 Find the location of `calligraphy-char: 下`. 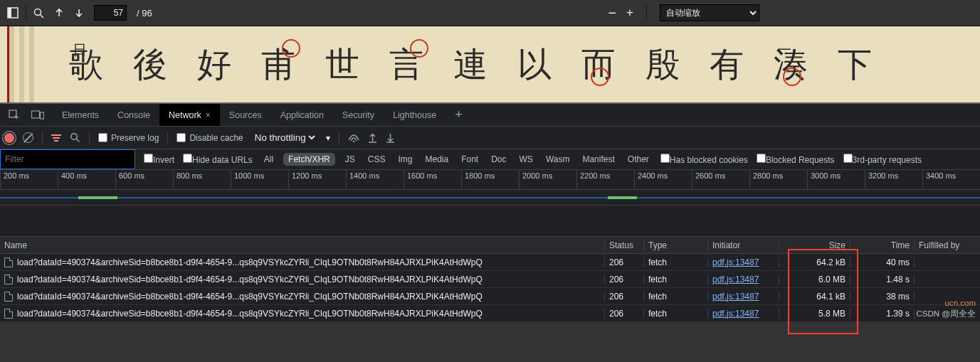

calligraphy-char: 下 is located at coordinates (855, 65).